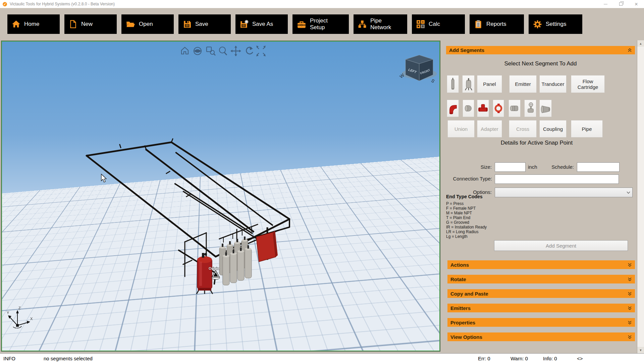 The height and width of the screenshot is (363, 644). Describe the element at coordinates (541, 308) in the screenshot. I see `accordion-emitters: Emitters` at that location.